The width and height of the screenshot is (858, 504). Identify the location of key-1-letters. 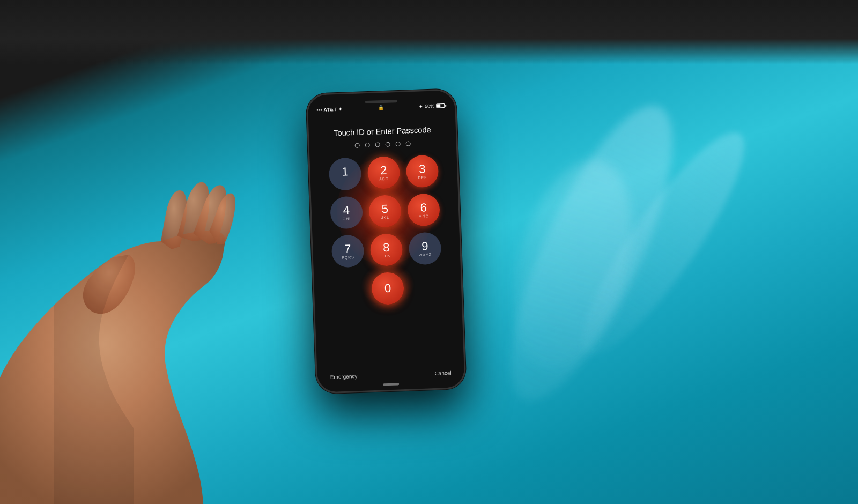
(345, 180).